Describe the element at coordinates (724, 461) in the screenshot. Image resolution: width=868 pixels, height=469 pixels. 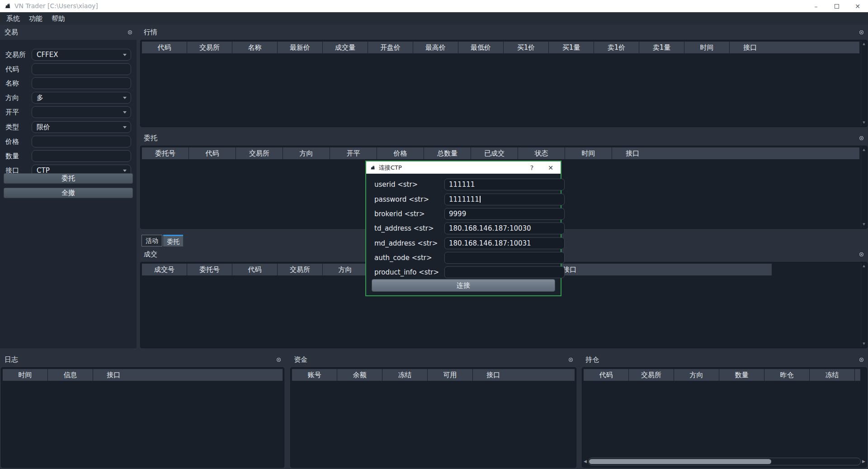
I see `scrollbar-track` at that location.